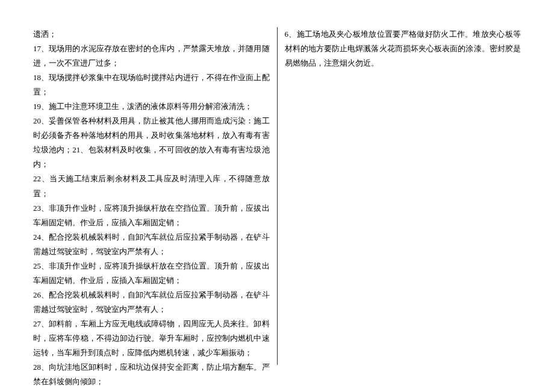 This screenshot has height=392, width=554. What do you see at coordinates (152, 34) in the screenshot?
I see `text-item: 遗洒；` at bounding box center [152, 34].